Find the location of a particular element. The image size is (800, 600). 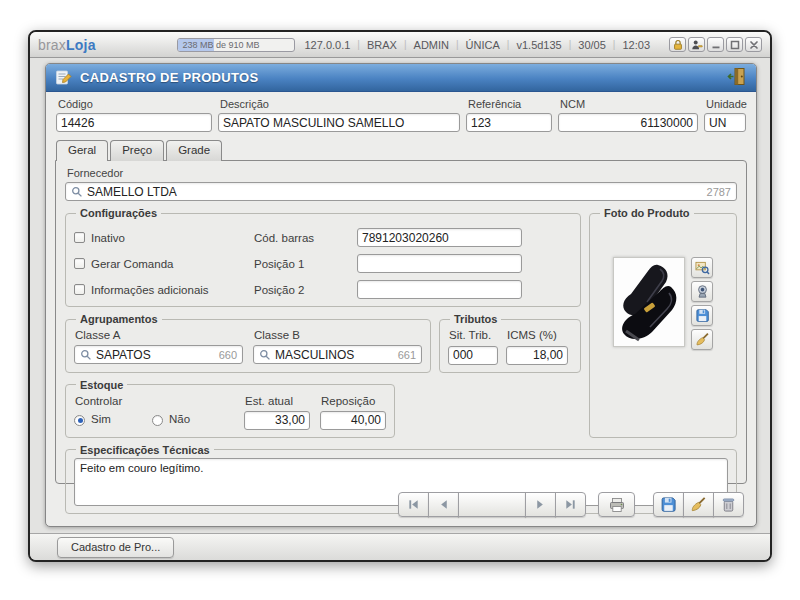

image-search-icon is located at coordinates (702, 268).